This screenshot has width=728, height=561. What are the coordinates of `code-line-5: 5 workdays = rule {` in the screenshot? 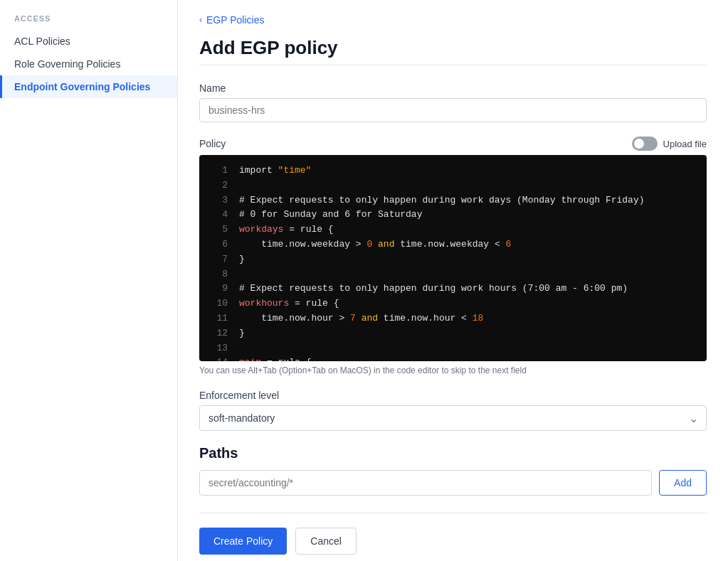 It's located at (453, 230).